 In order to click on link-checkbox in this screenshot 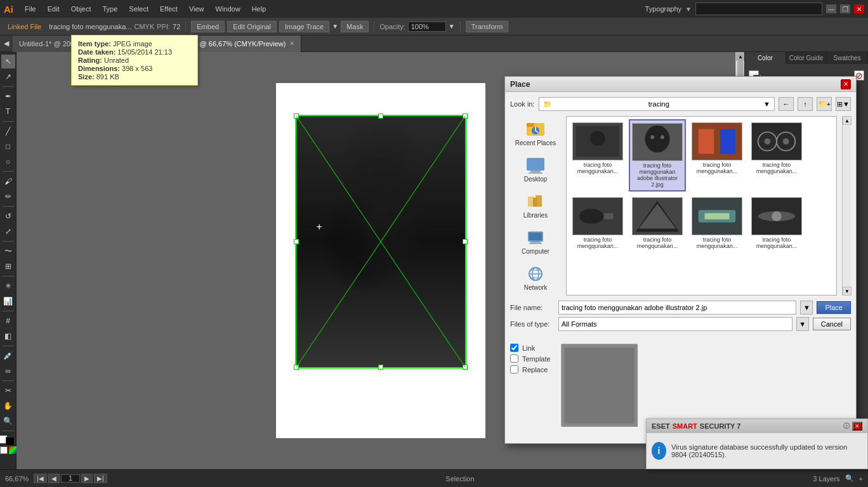, I will do `click(514, 347)`.